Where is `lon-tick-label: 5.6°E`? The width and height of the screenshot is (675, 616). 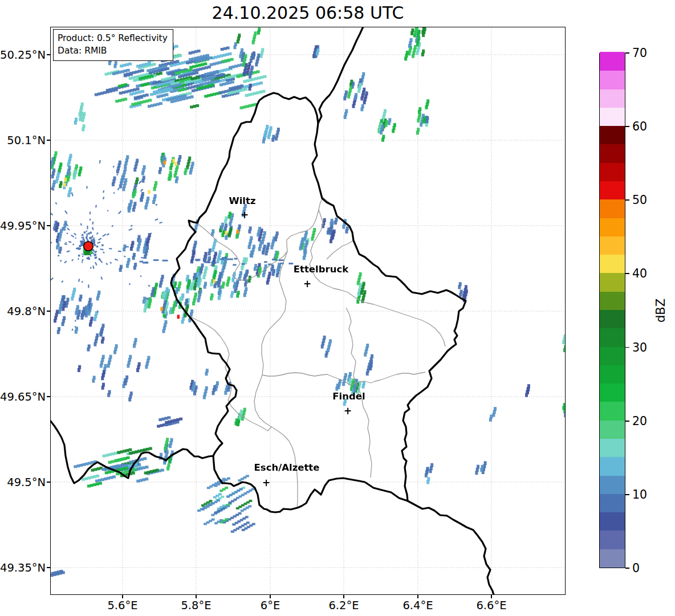
lon-tick-label: 5.6°E is located at coordinates (122, 605).